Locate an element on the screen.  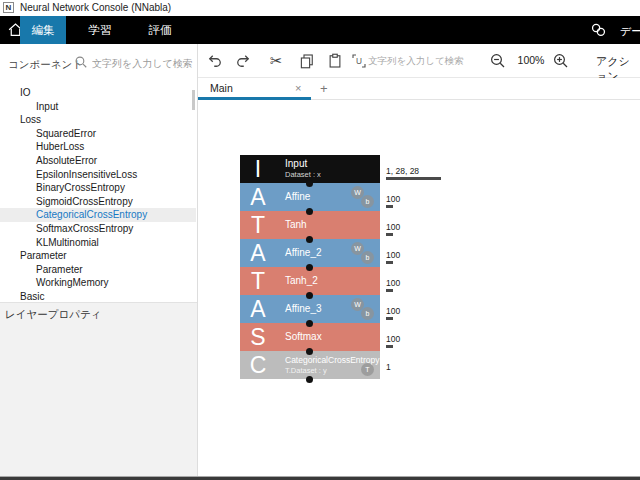
zoom-out-button is located at coordinates (498, 61).